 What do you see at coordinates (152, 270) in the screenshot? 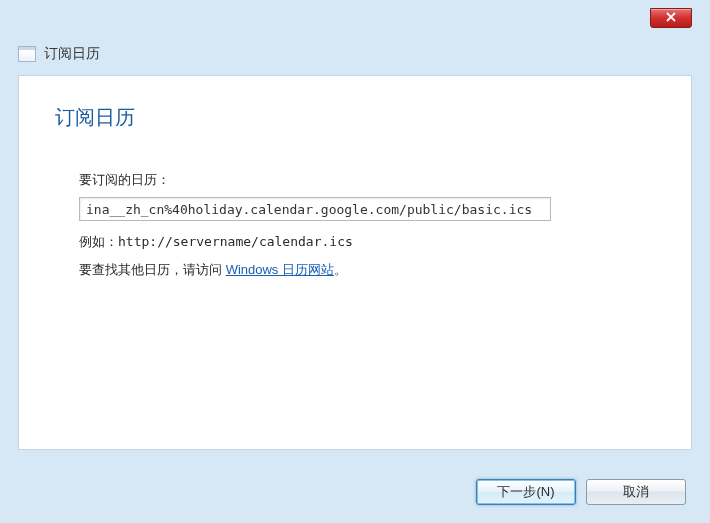
I see `help-prefix: 要查找其他日历，请访问` at bounding box center [152, 270].